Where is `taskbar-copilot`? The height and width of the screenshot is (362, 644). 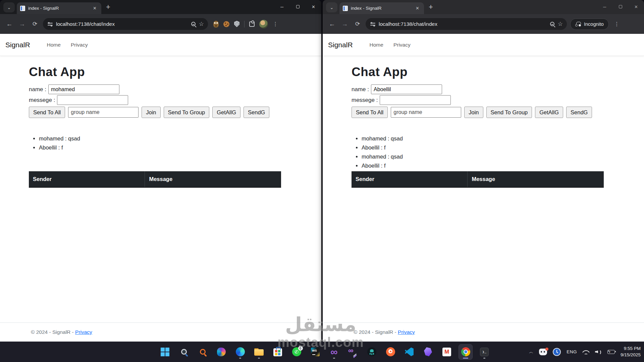
taskbar-copilot is located at coordinates (221, 352).